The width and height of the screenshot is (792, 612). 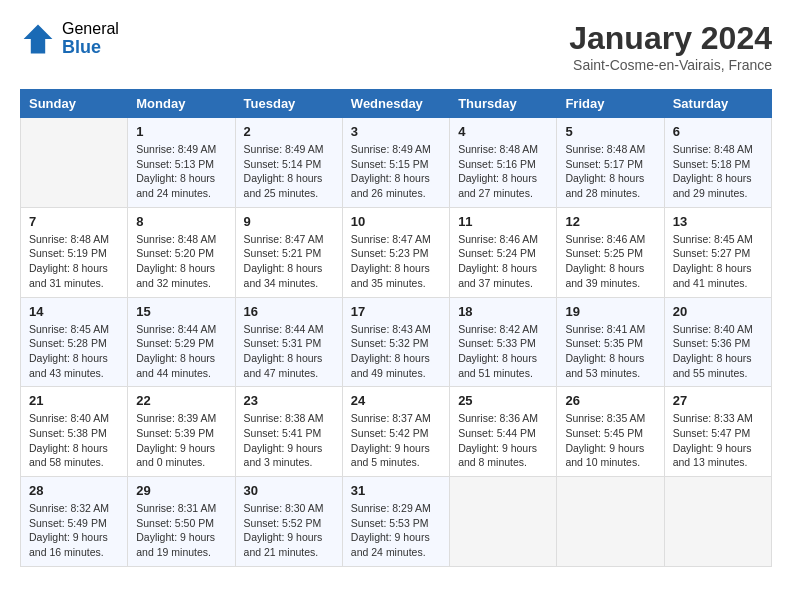 I want to click on calendar-cell: 15Sunrise: 8:44 AM Sunset: 5:29 PM Dayli…, so click(x=182, y=342).